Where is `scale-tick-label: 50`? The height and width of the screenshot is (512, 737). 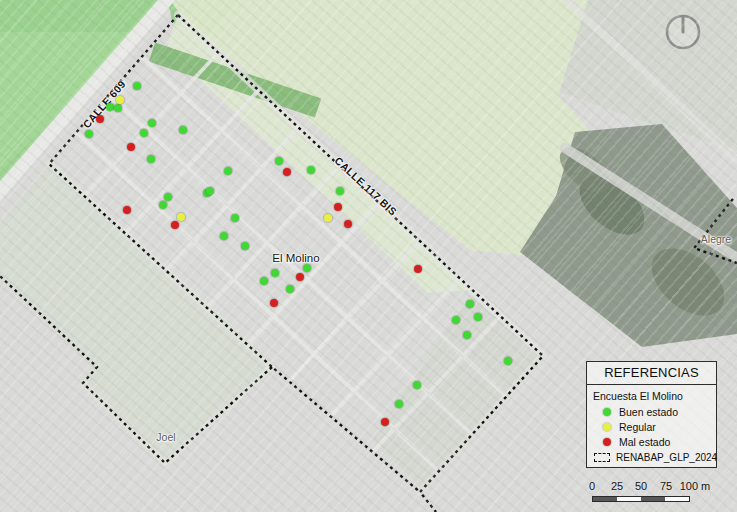 scale-tick-label: 50 is located at coordinates (641, 486).